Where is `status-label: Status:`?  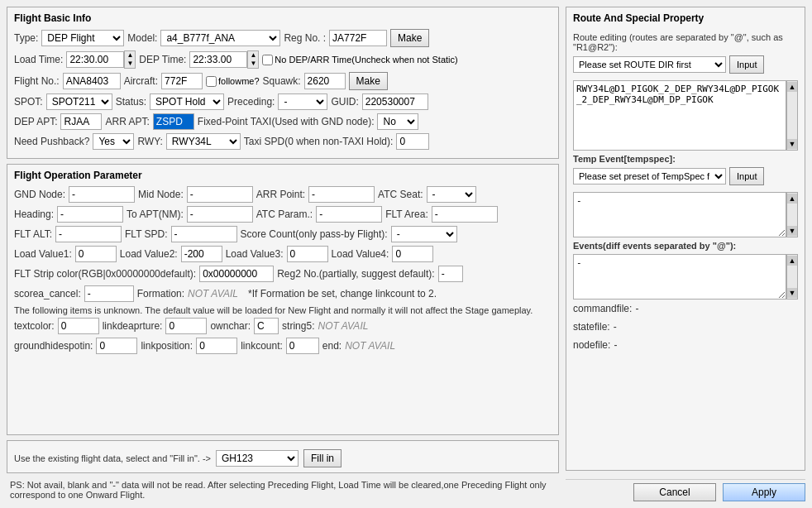 status-label: Status: is located at coordinates (131, 102).